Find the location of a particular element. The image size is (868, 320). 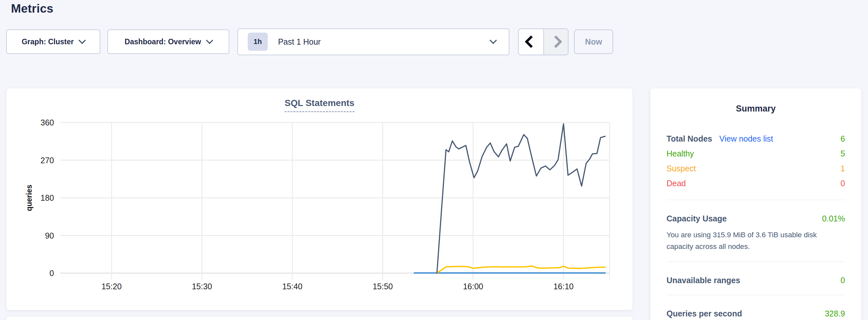

unavailable-ranges-value: 0 is located at coordinates (843, 280).